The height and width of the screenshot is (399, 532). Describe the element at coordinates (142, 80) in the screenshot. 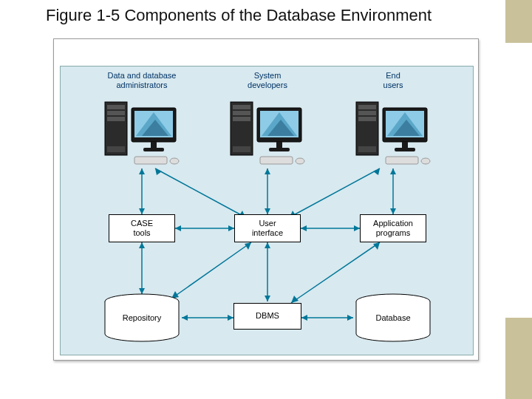

I see `label-admins: Data and databaseadministrators` at that location.